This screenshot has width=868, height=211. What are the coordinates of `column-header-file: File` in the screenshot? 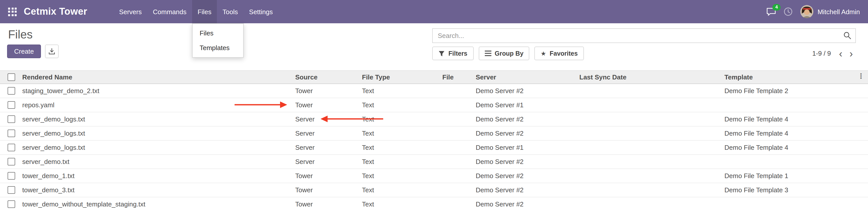 It's located at (457, 77).